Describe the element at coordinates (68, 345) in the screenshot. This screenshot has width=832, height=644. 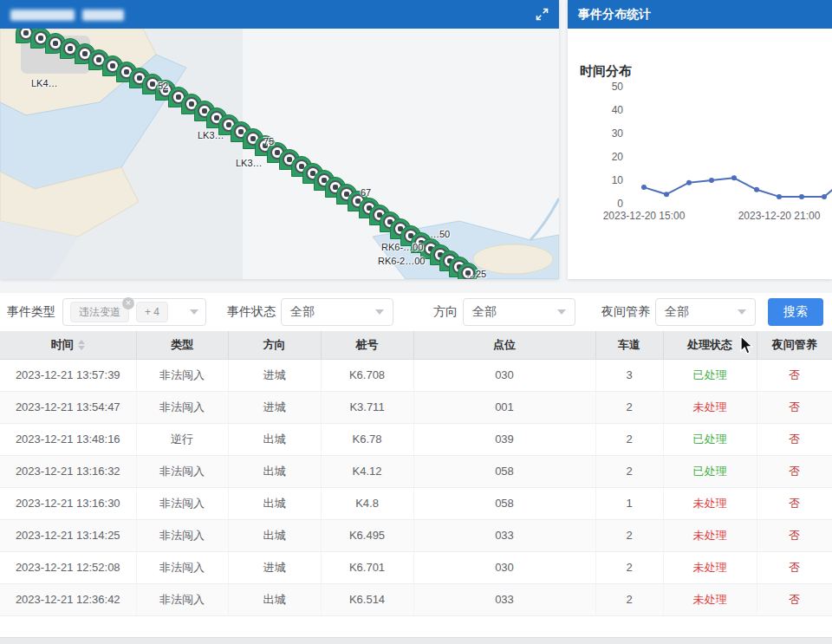
I see `column-header-0: 时间` at that location.